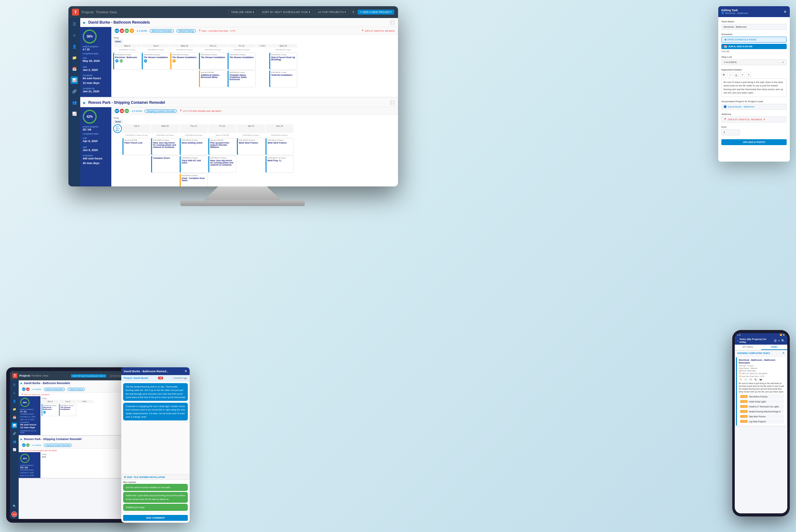 Image resolution: width=796 pixels, height=532 pixels. What do you see at coordinates (724, 75) in the screenshot?
I see `bold-btn: B` at bounding box center [724, 75].